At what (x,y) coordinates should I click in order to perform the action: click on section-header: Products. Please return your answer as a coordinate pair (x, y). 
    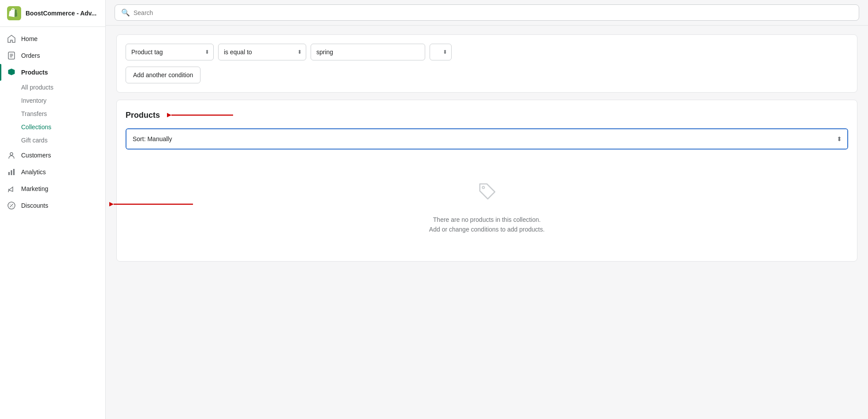
    Looking at the image, I should click on (487, 115).